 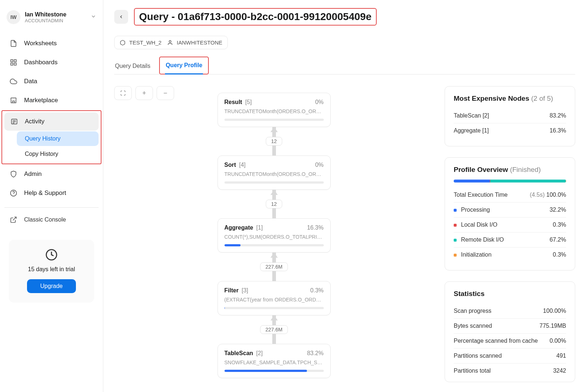 I want to click on total-exec-row: Total Execution Time (4.5s) 100.0%, so click(x=510, y=195).